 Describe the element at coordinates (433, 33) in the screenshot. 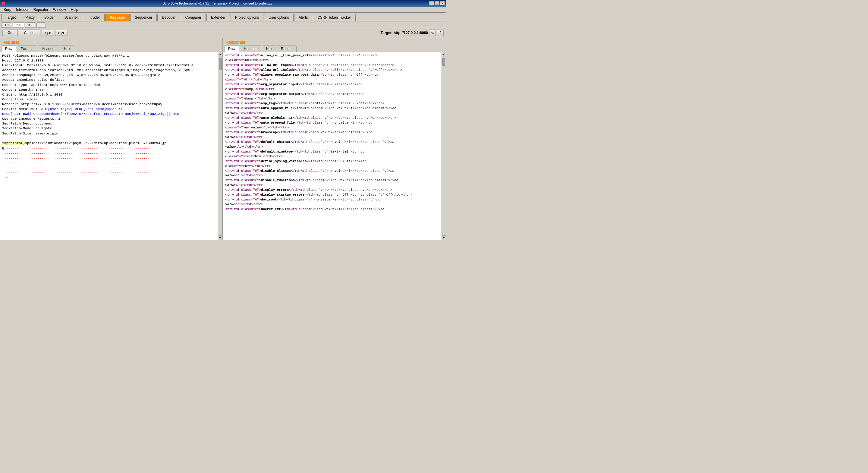

I see `edit-target-button: ✎` at that location.